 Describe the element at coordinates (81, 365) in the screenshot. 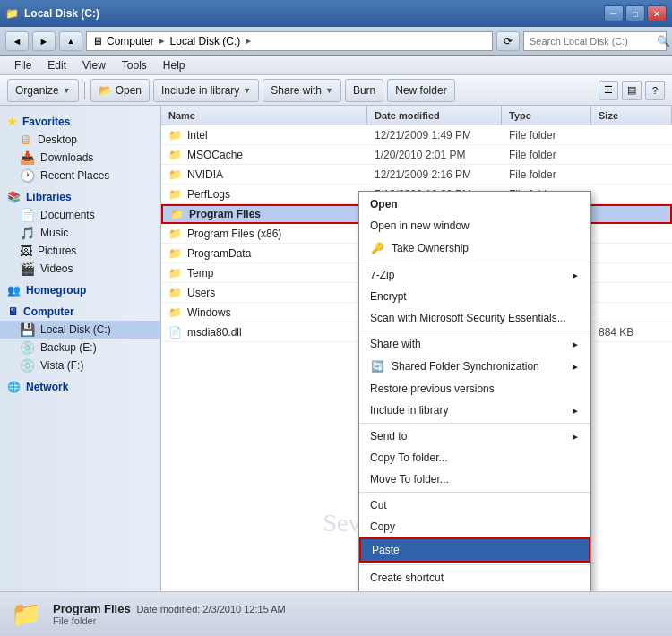

I see `sidebar-item-vista-f: 💿 Vista (F:)` at that location.